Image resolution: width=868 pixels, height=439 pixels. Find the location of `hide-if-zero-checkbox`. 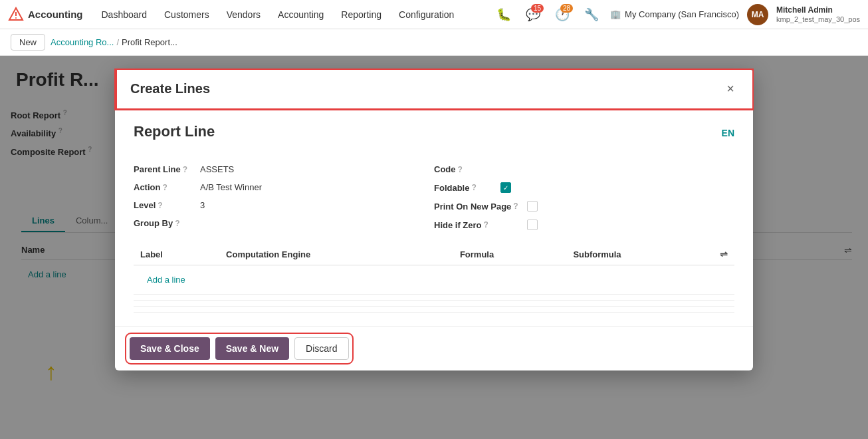

hide-if-zero-checkbox is located at coordinates (532, 225).